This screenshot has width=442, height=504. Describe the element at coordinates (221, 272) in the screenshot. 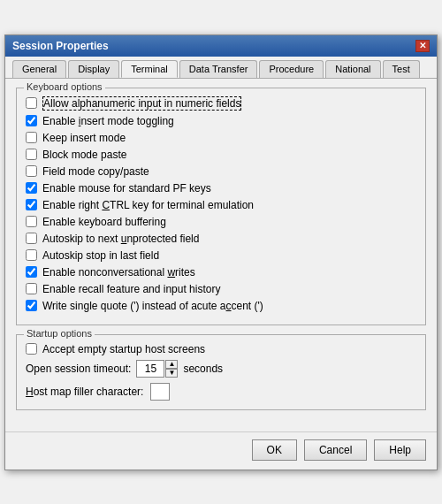

I see `checkbox-nonconv: Enable nonconversational writes` at that location.